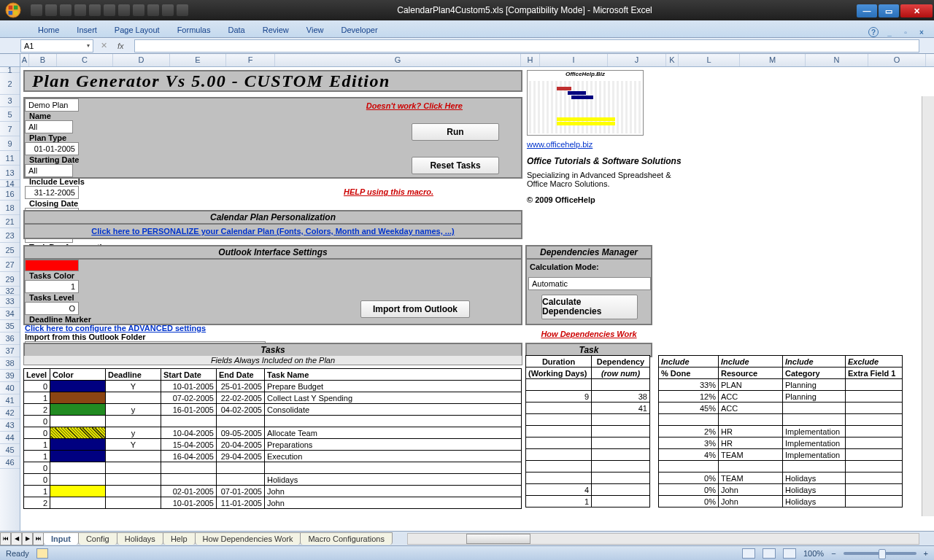  Describe the element at coordinates (52, 192) in the screenshot. I see `closing-date-input: 31-12-2005` at that location.